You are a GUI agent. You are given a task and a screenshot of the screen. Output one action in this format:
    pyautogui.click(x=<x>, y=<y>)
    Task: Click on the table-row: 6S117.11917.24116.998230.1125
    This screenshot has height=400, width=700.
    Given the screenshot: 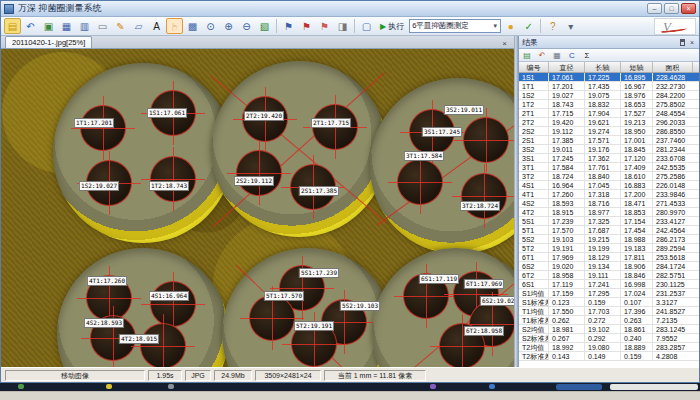 What is the action you would take?
    pyautogui.click(x=609, y=284)
    